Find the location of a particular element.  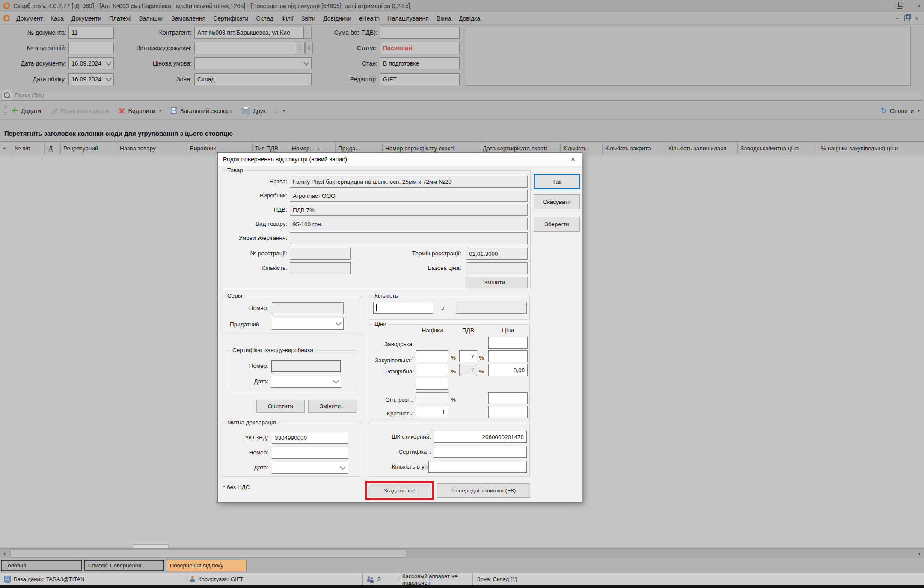

wholesale-price-input is located at coordinates (508, 398).